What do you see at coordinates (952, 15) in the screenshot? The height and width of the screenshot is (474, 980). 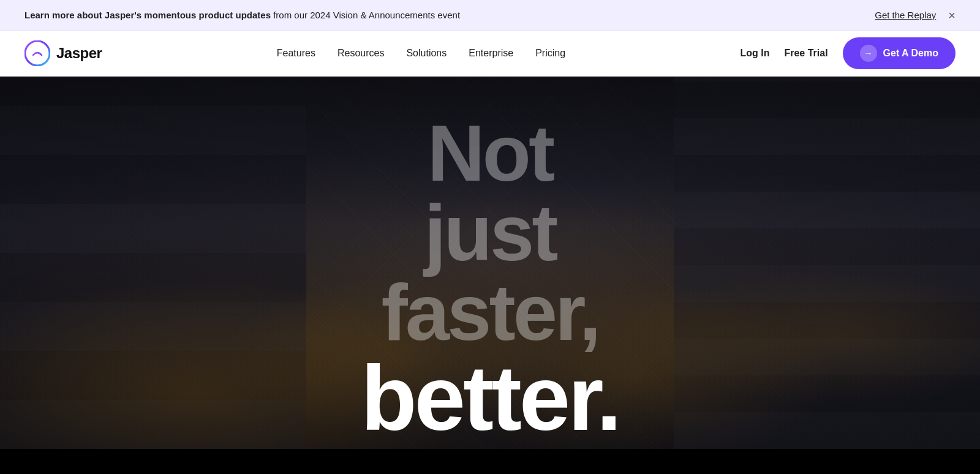 I see `banner-close-button: ×` at bounding box center [952, 15].